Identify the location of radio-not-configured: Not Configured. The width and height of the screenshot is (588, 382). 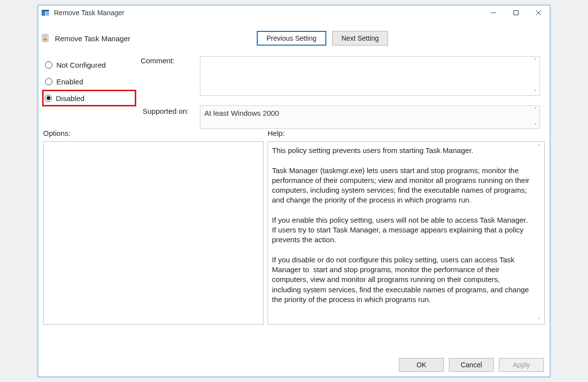
(90, 65).